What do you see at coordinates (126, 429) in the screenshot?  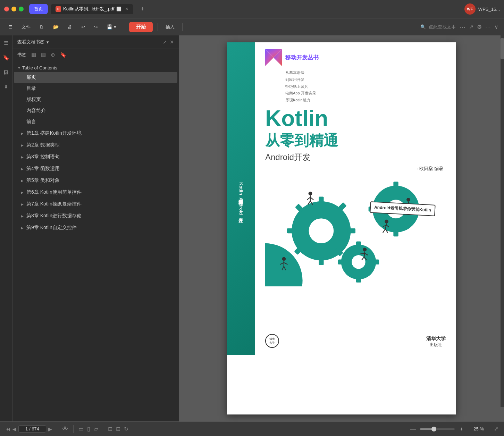 I see `rotate-icon: ↻` at bounding box center [126, 429].